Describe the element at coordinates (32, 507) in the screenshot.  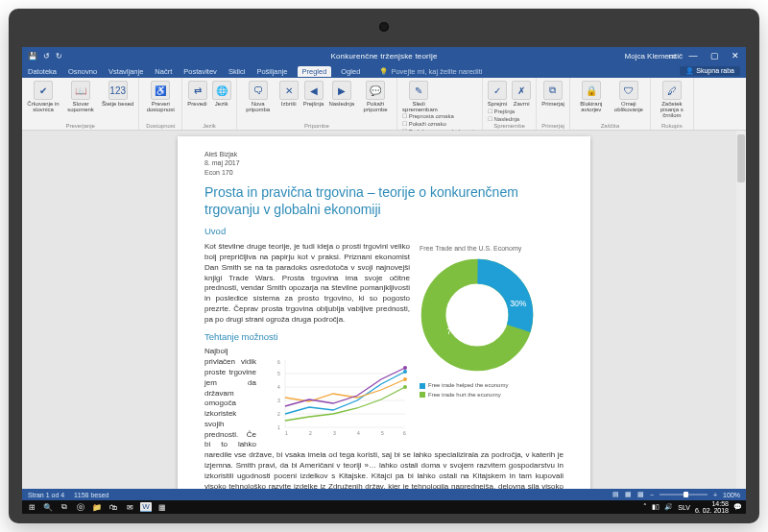
I see `start-icon: ⊞` at that location.